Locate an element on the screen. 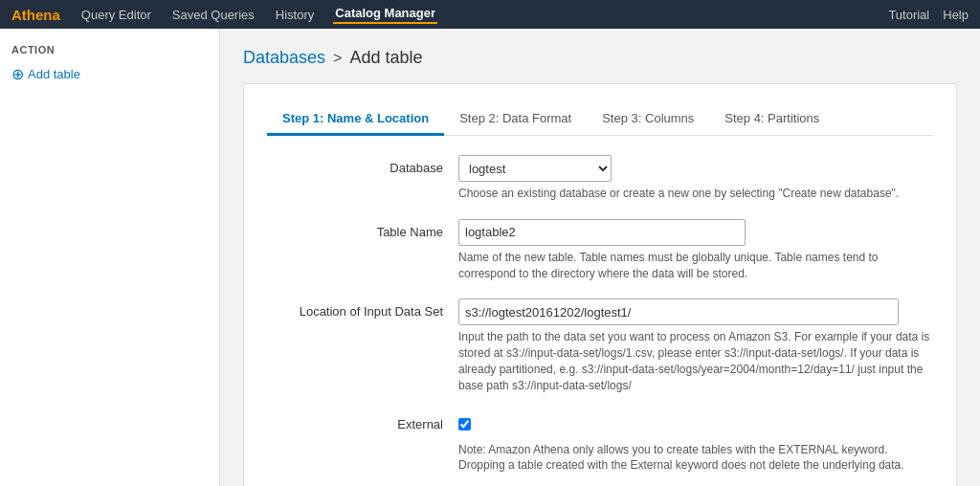  table-name-input is located at coordinates (602, 232).